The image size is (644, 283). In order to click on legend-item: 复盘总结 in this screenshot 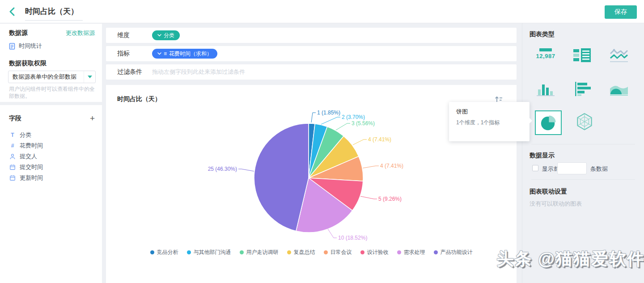, I will do `click(301, 252)`.